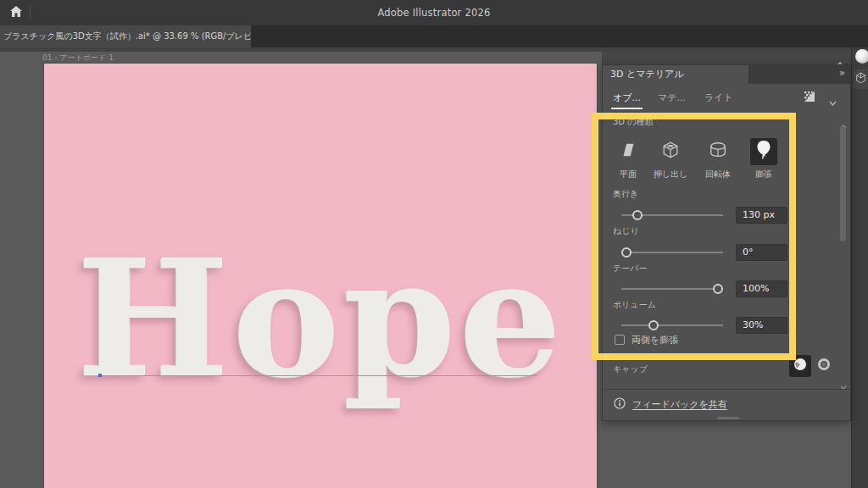  What do you see at coordinates (434, 36) in the screenshot?
I see `document-tab-bar: プラスチック風の3D文字（試作）.ai* @ 33.69 % (RGB/プレビュ…` at bounding box center [434, 36].